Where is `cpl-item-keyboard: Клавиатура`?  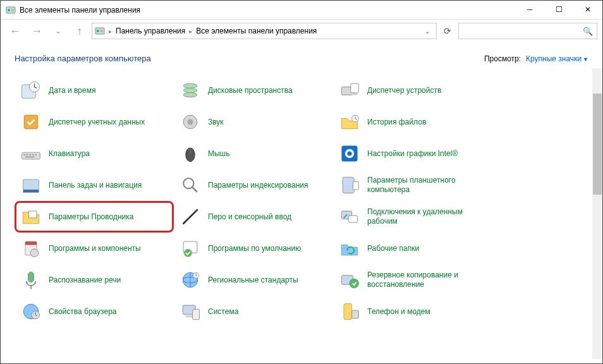 cpl-item-keyboard: Клавиатура is located at coordinates (94, 154).